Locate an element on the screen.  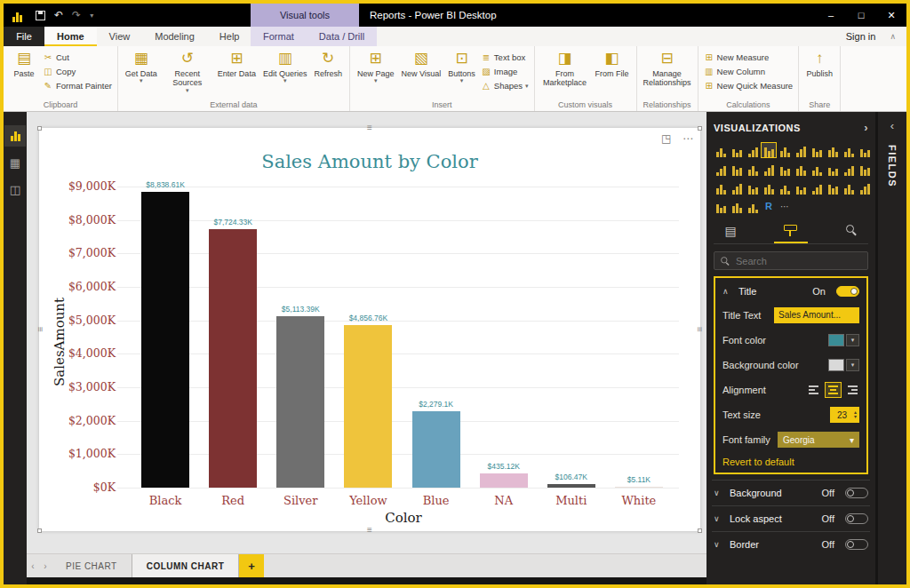
expand-fields-pane-icon: ‹ is located at coordinates (892, 126).